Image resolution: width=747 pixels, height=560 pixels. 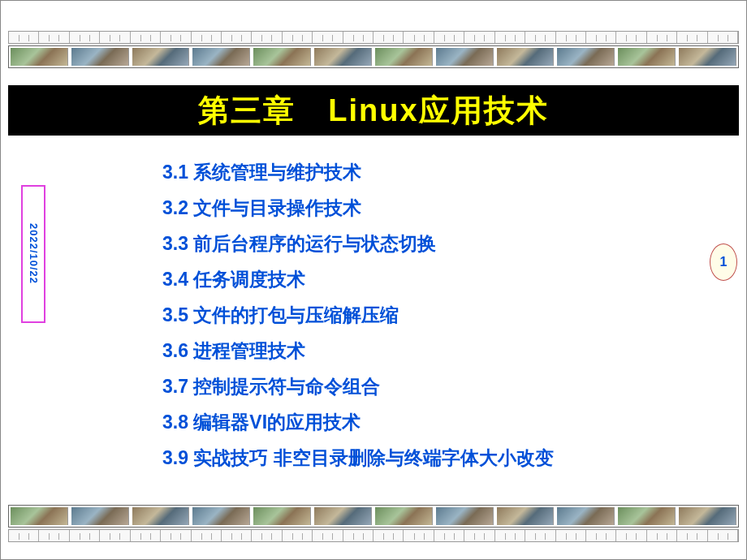 What do you see at coordinates (374, 110) in the screenshot?
I see `chapter-title: 第三章 Linux应用技术` at bounding box center [374, 110].